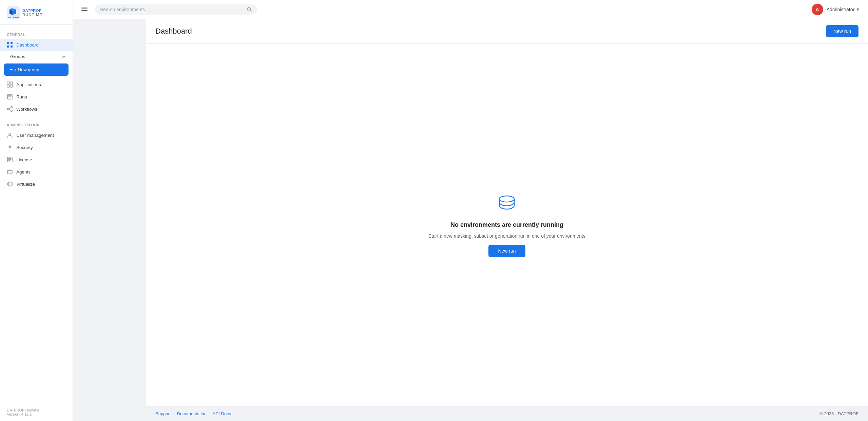  Describe the element at coordinates (36, 172) in the screenshot. I see `sidebar-item-agents: Agents` at that location.